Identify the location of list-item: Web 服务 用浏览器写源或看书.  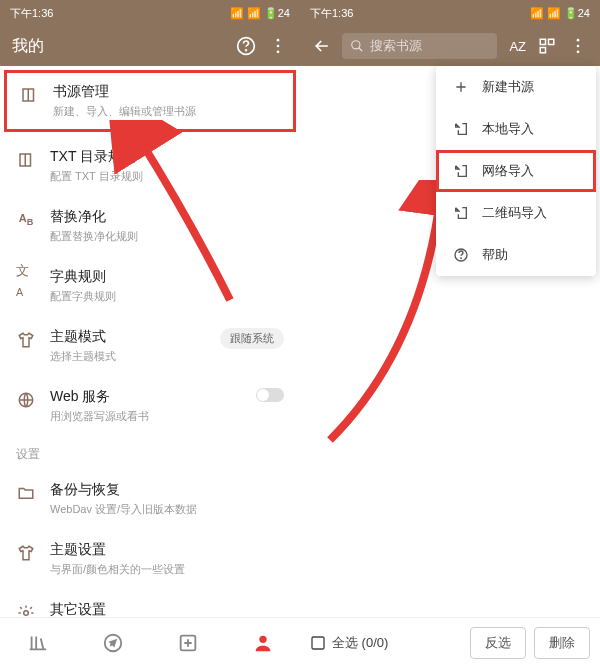
(150, 406).